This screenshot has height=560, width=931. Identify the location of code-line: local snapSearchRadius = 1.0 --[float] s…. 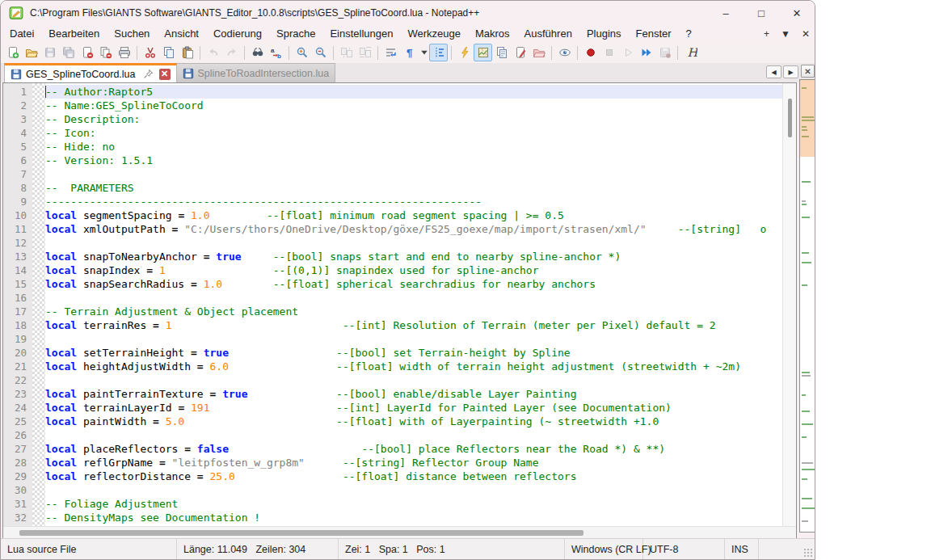
(414, 284).